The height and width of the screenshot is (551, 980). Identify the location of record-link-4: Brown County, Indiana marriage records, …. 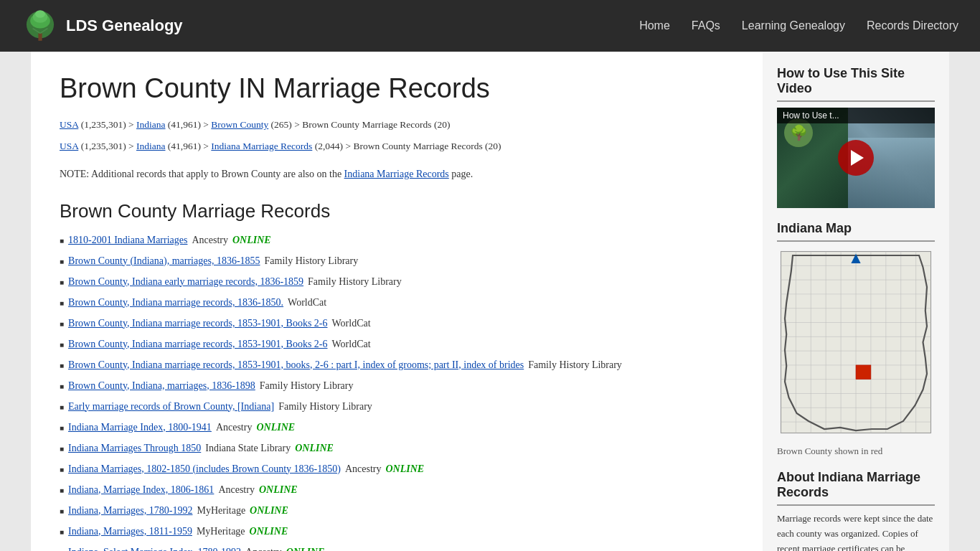
(198, 323).